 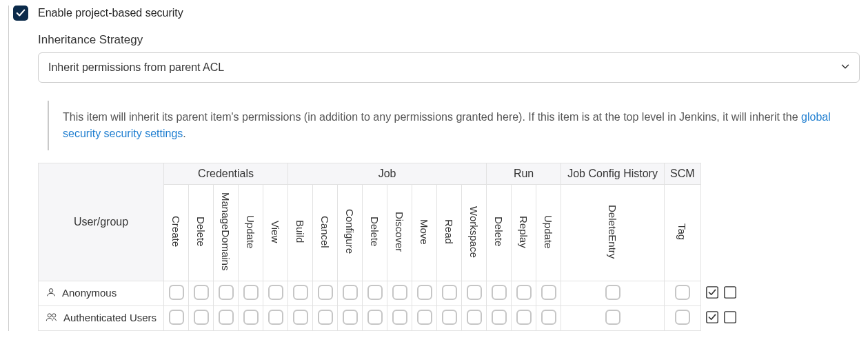 What do you see at coordinates (454, 126) in the screenshot?
I see `inheritance-info: This item will inherit its parent item's…` at bounding box center [454, 126].